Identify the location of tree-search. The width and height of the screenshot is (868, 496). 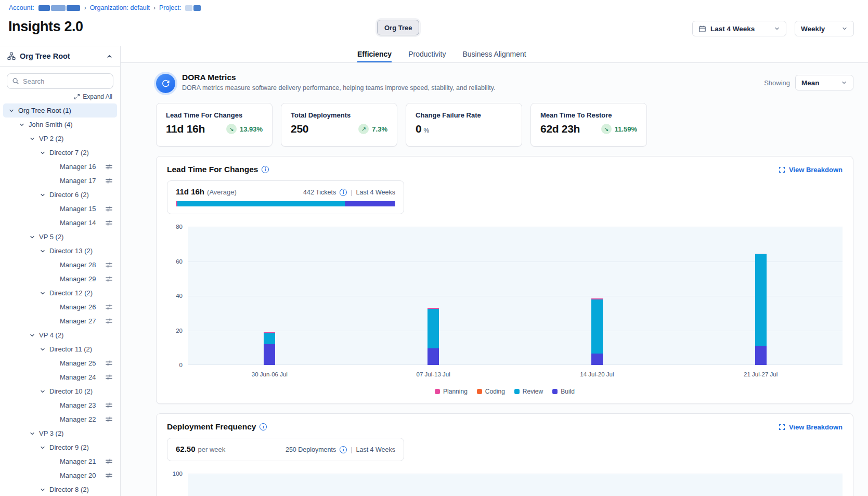
(60, 81).